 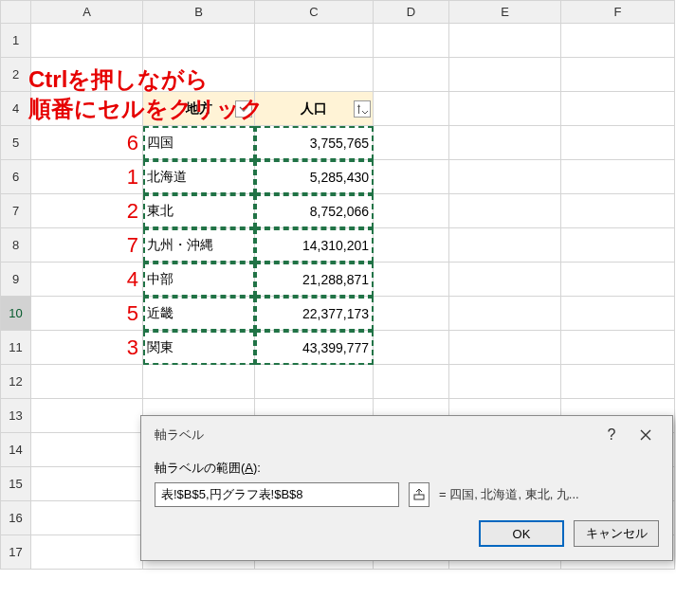 I want to click on col-header-A: A, so click(x=87, y=12).